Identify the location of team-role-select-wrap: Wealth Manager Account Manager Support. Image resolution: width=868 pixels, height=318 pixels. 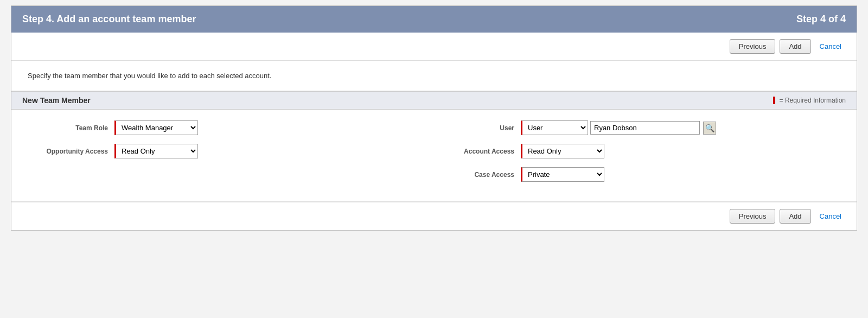
(156, 128).